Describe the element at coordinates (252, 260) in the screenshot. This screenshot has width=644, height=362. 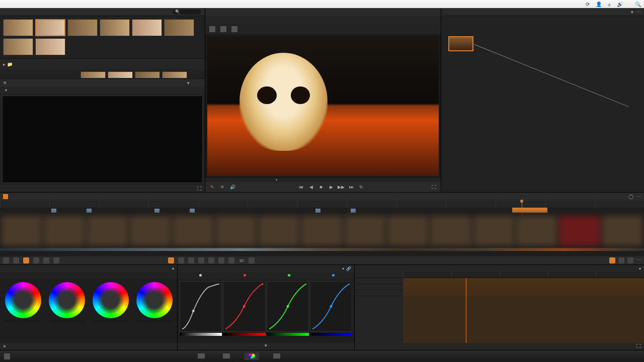
I see `stereoscopic-icon` at that location.